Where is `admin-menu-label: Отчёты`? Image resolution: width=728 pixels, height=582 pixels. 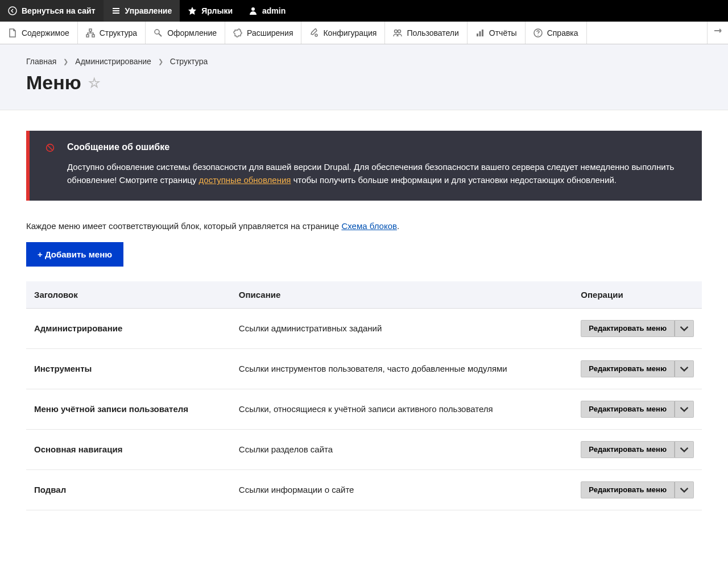
admin-menu-label: Отчёты is located at coordinates (503, 33).